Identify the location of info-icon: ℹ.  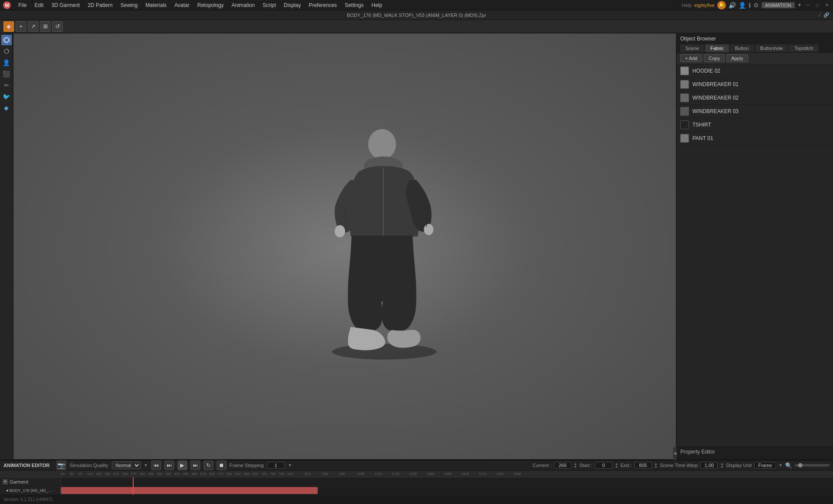
(749, 5).